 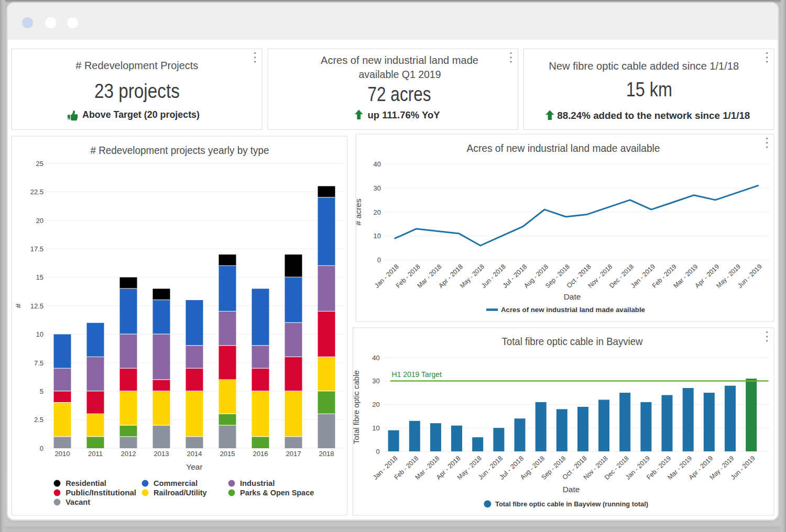 I want to click on svg-text:# Redevelopment projects yearl: # Redevelopment projects yearly by type, so click(x=180, y=150).